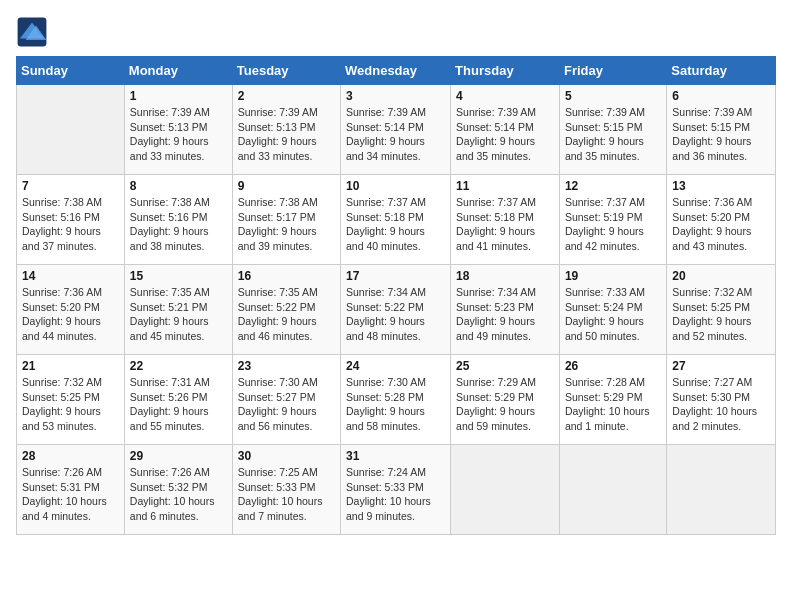 The image size is (792, 612). What do you see at coordinates (286, 134) in the screenshot?
I see `day-info: Sunrise: 7:39 AMSunset: 5:13 PMDaylight:…` at bounding box center [286, 134].